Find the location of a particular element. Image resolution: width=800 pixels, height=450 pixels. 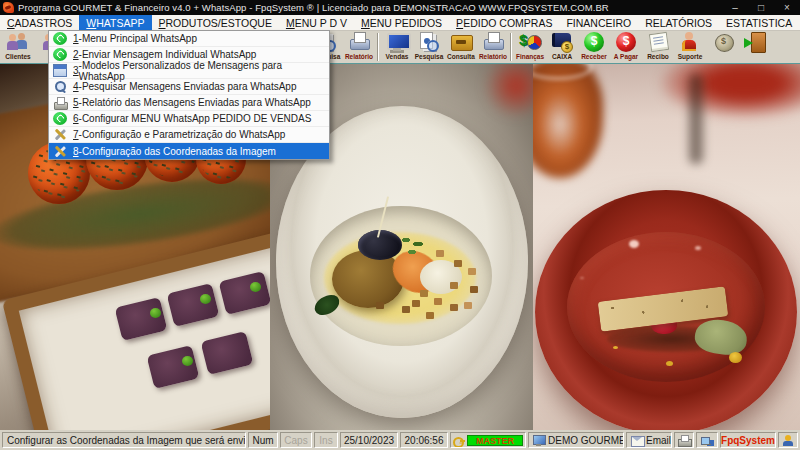

poached-egg is located at coordinates (441, 277).